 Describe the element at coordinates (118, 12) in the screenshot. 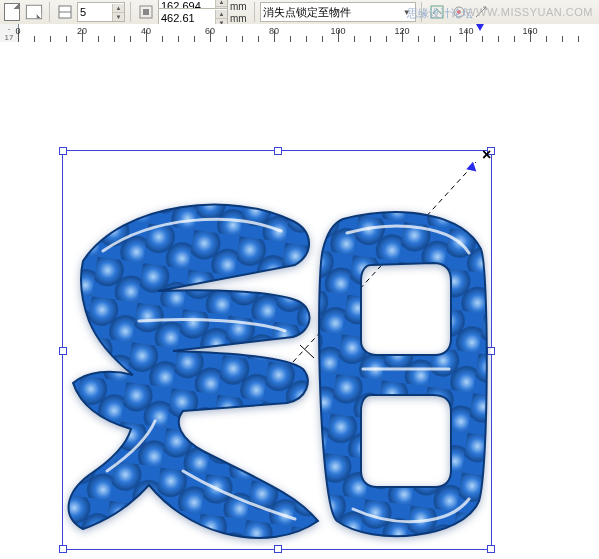

I see `page-number-spinner: ▲▼` at that location.